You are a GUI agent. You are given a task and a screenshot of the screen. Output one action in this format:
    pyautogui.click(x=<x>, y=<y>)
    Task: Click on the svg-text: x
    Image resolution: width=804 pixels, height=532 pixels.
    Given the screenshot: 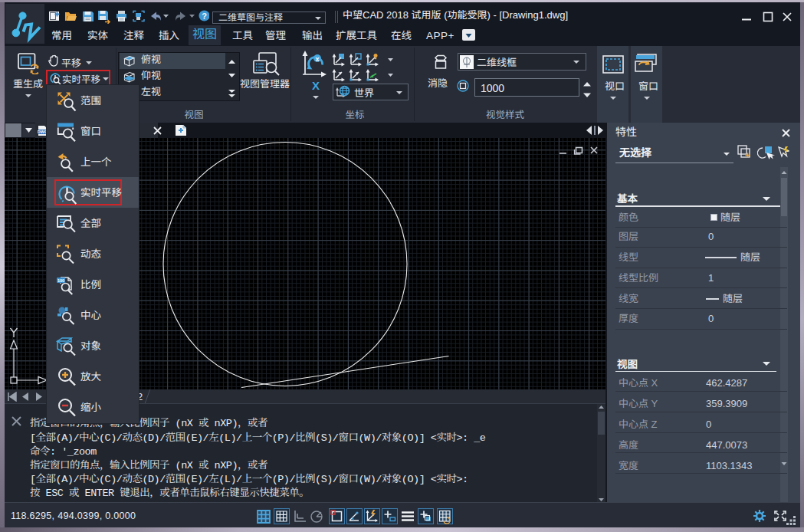 What is the action you would take?
    pyautogui.click(x=317, y=59)
    